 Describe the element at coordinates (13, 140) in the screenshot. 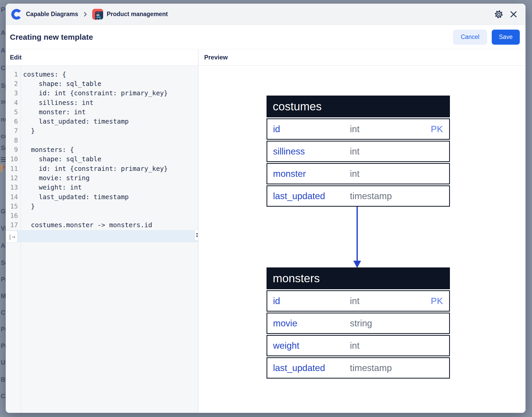

I see `line-number: 8` at that location.